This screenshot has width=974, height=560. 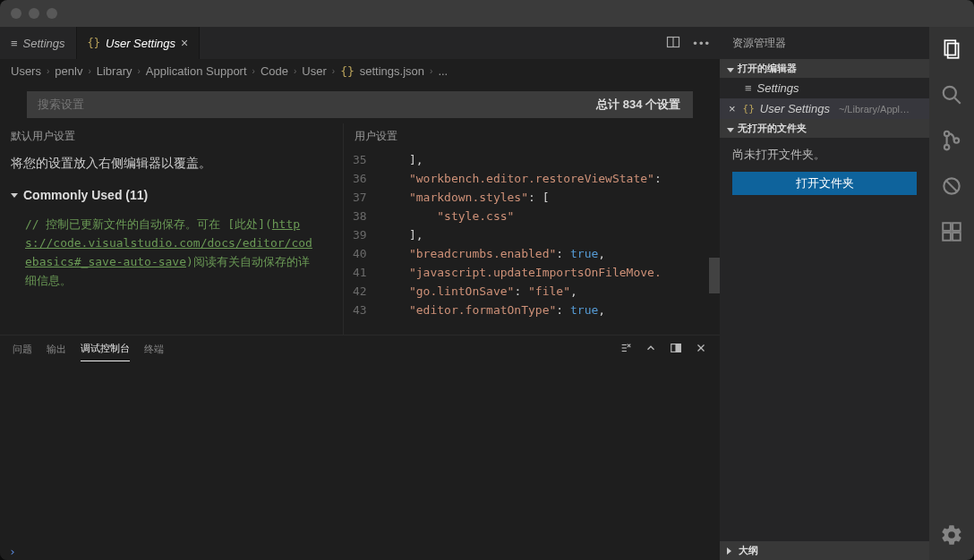 What do you see at coordinates (61, 105) in the screenshot?
I see `search-placeholder: 搜索设置` at bounding box center [61, 105].